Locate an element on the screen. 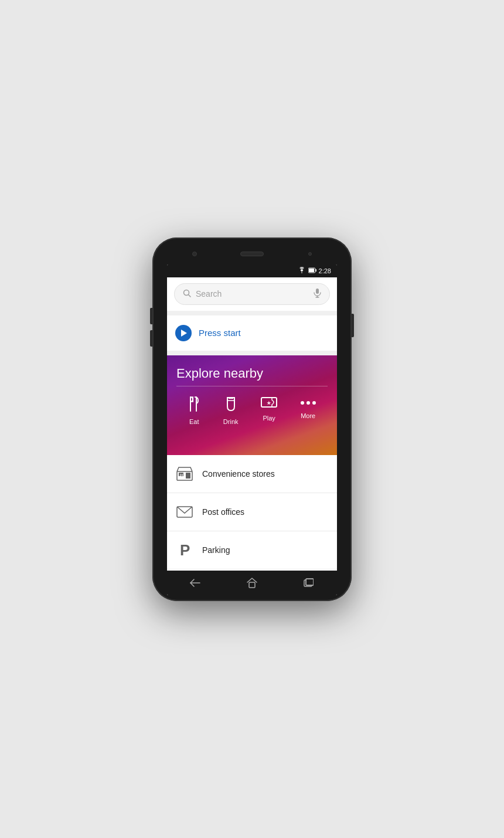 Image resolution: width=504 pixels, height=838 pixels. explore-divider is located at coordinates (252, 386).